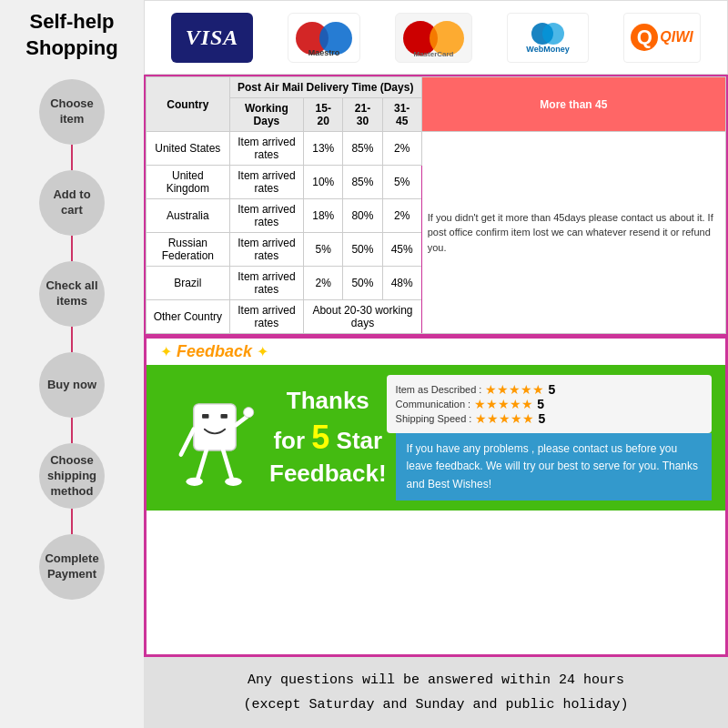 This screenshot has height=728, width=728. Describe the element at coordinates (436, 704) in the screenshot. I see `bottom-line2: (except Saturday and Sunday and public h…` at that location.